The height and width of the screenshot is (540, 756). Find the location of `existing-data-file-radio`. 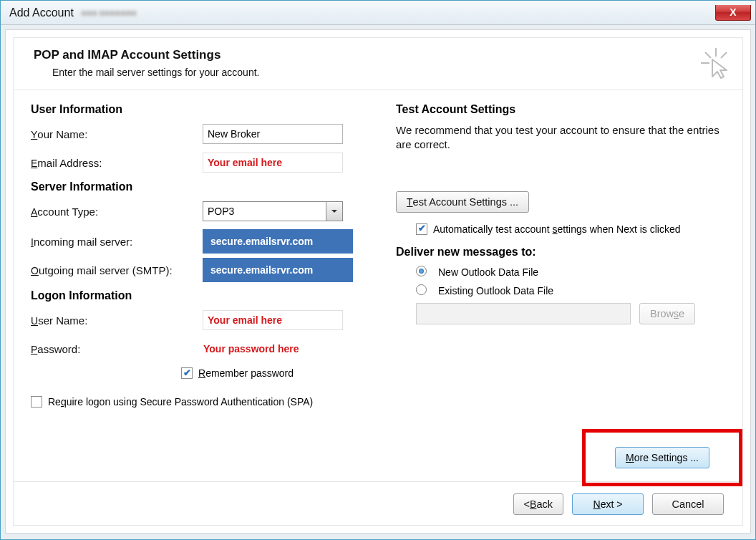

existing-data-file-radio is located at coordinates (421, 289).